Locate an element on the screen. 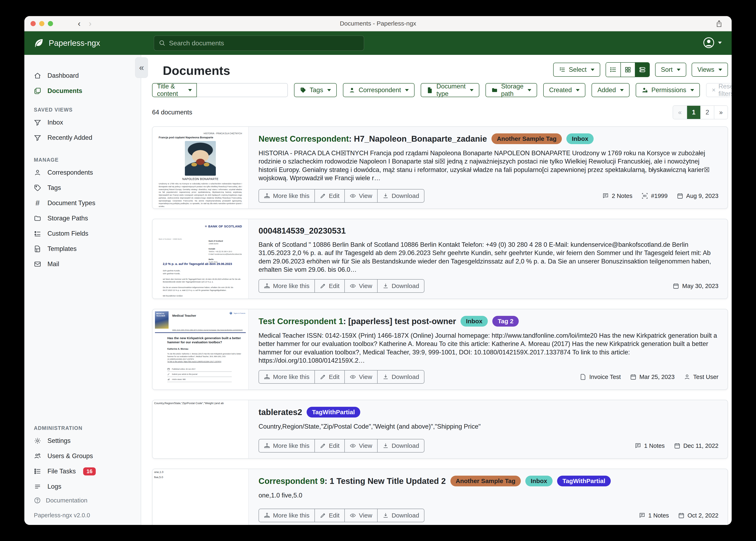  views-dropdown-button: Views is located at coordinates (710, 70).